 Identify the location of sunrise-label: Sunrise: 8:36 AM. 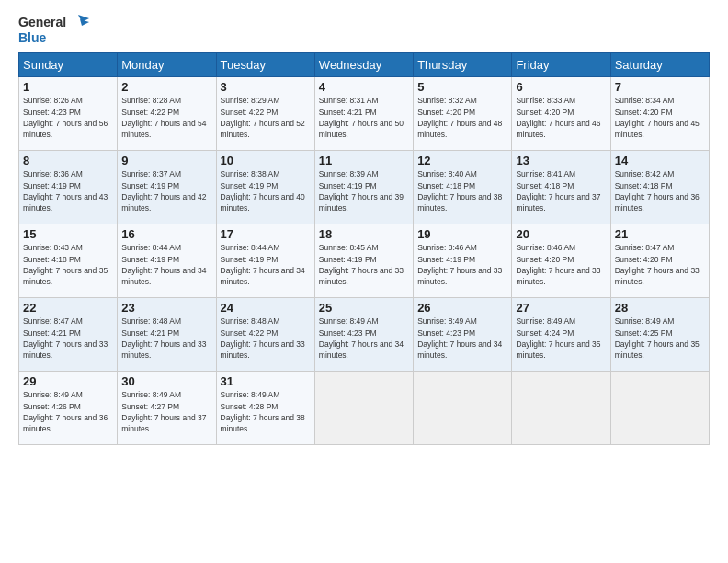
(53, 174).